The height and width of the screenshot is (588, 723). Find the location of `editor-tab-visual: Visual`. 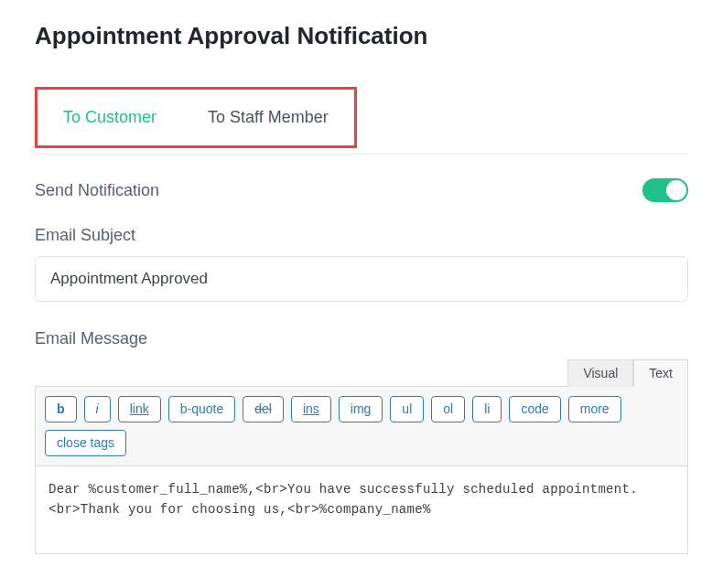

editor-tab-visual: Visual is located at coordinates (600, 373).